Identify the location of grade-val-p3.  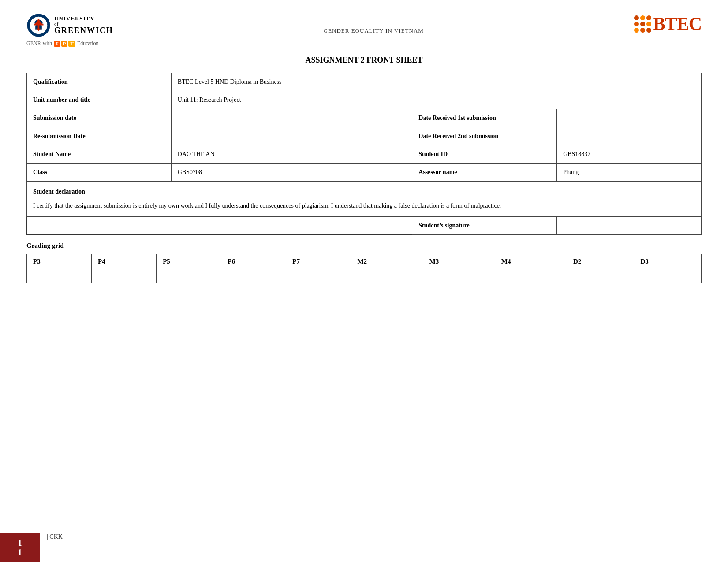
(59, 276).